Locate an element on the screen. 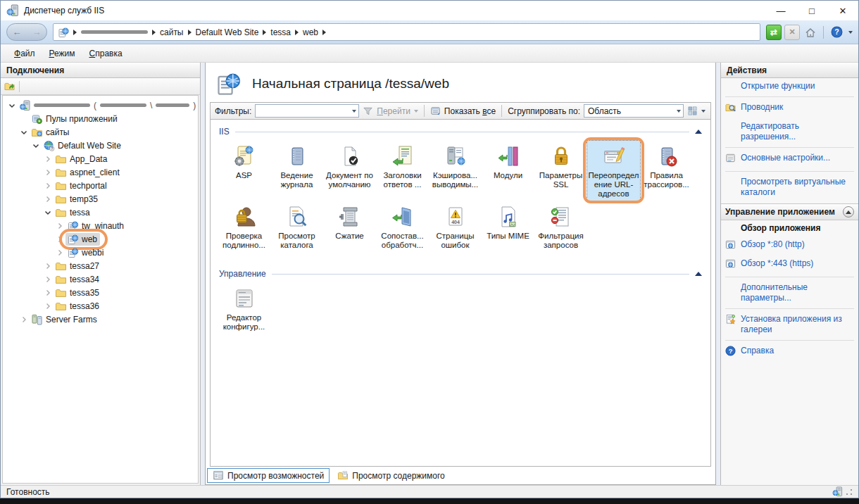 Image resolution: width=859 pixels, height=504 pixels. filter-input is located at coordinates (307, 111).